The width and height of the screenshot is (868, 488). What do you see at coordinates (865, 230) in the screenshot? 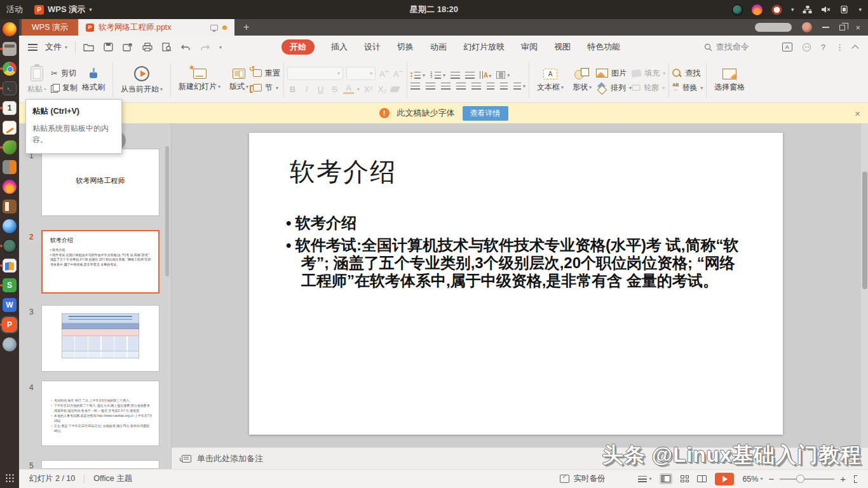
I see `canvas-scrollbar-thumb` at bounding box center [865, 230].